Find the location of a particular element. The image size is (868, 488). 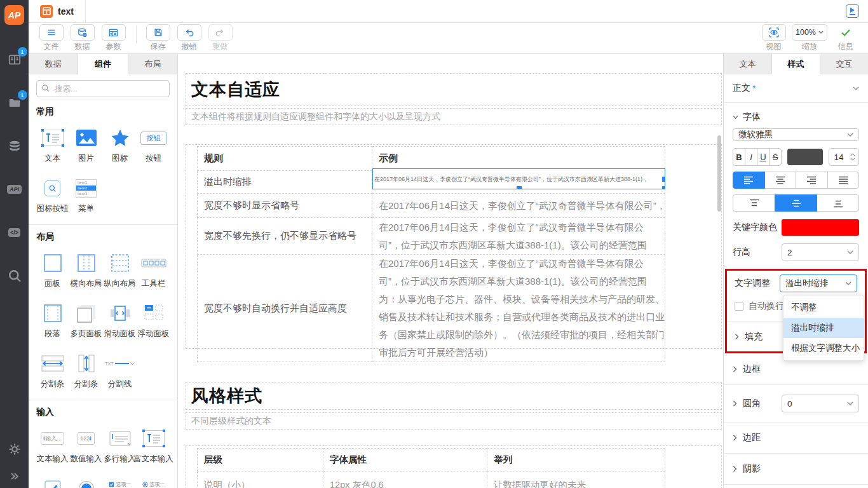

sidebar-search-button is located at coordinates (15, 276).